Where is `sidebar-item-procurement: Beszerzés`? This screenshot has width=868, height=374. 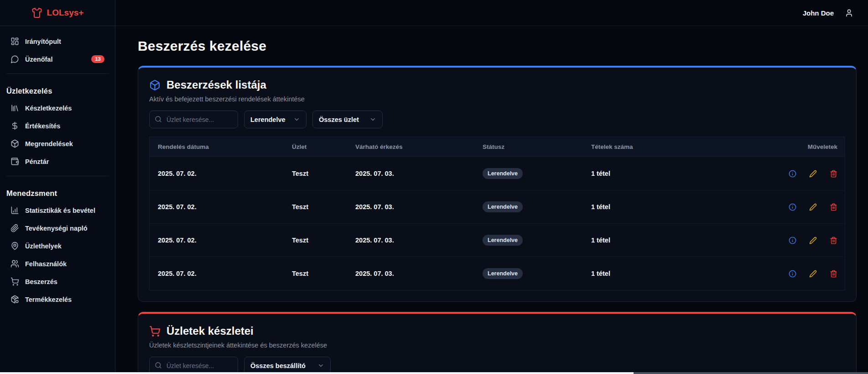
sidebar-item-procurement: Beszerzés is located at coordinates (57, 281).